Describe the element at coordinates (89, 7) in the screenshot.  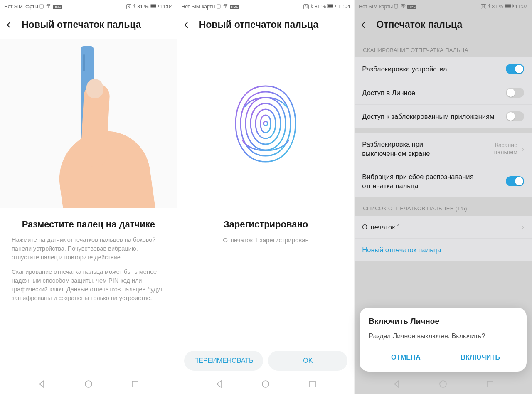
I see `status-bar: Нет SIM-карты HMS N 81 % 11:04` at that location.